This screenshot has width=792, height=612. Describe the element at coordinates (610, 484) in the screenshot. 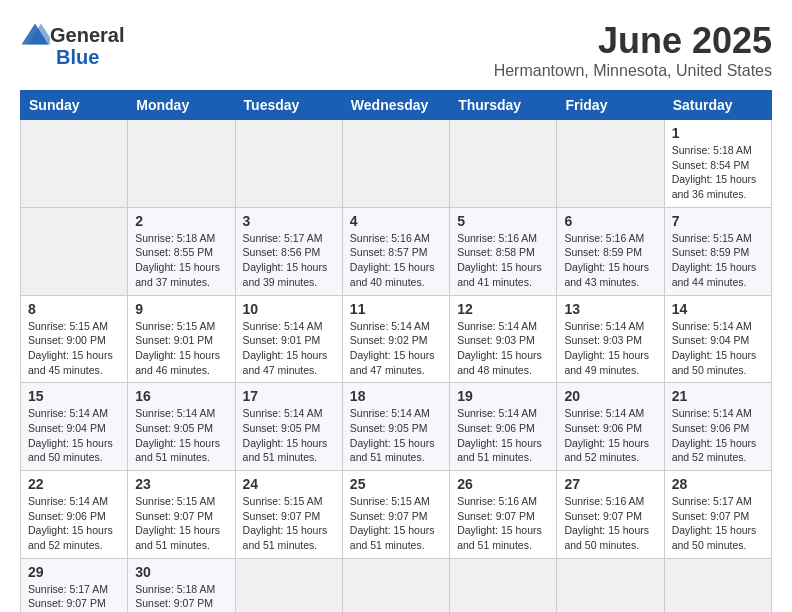

I see `day-number: 27` at that location.